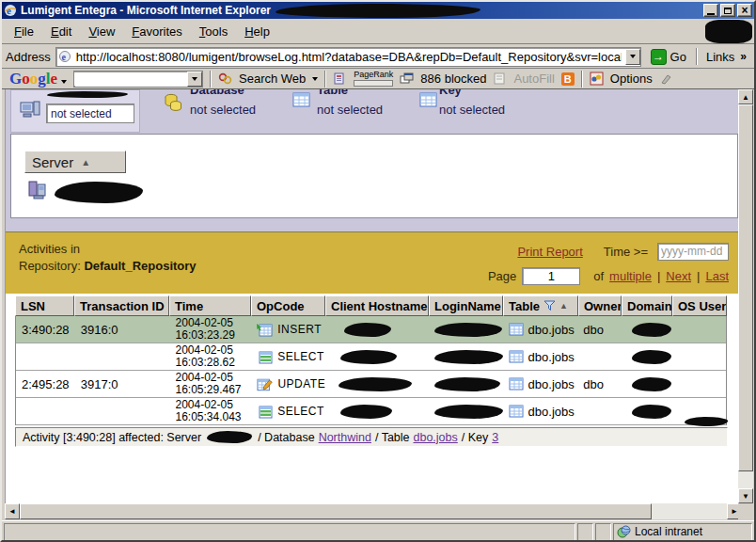 The height and width of the screenshot is (542, 756). Describe the element at coordinates (541, 306) in the screenshot. I see `column-header-table: Table ▲` at that location.